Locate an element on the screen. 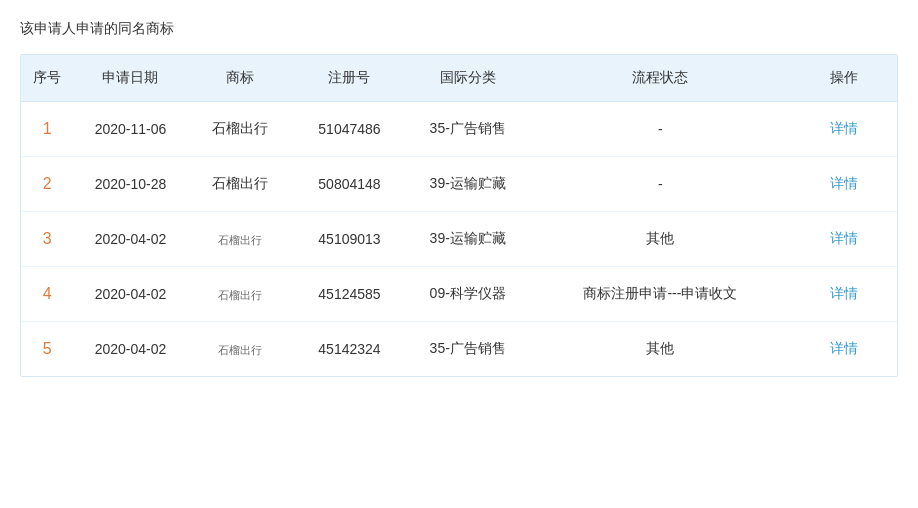 The width and height of the screenshot is (918, 508). header-class: 国际分类 is located at coordinates (468, 78).